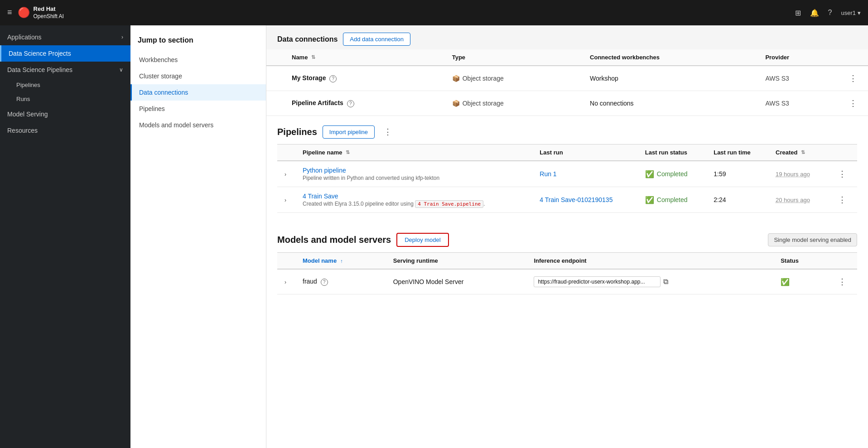 The image size is (868, 448). What do you see at coordinates (650, 282) in the screenshot?
I see `endpoint-wrapper: https://fraud-predictor-userx-workshop.a…` at bounding box center [650, 282].